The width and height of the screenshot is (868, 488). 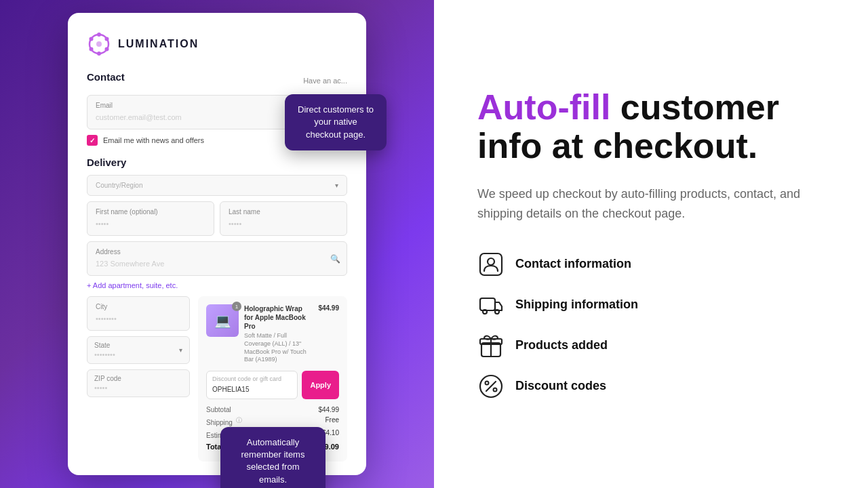 What do you see at coordinates (153, 140) in the screenshot?
I see `email-checkbox-label: Email me with news and offers` at bounding box center [153, 140].